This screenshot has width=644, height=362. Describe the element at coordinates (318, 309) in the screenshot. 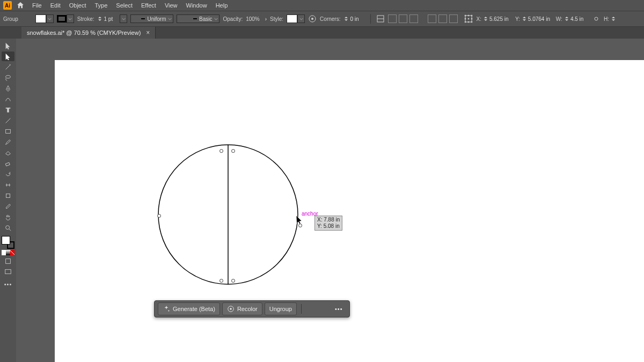

I see `arrange-icon` at that location.